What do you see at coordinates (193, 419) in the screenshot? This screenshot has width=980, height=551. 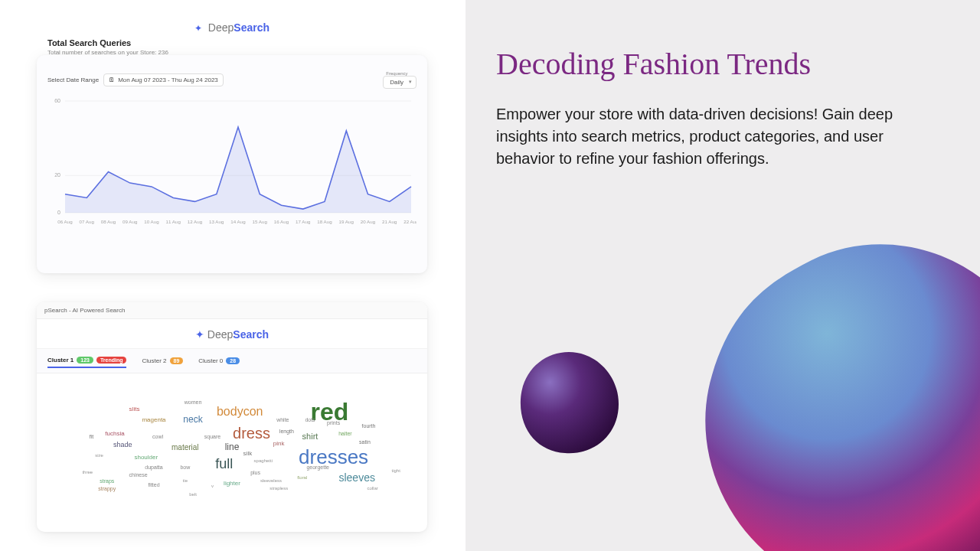 I see `cloud-word: neck` at bounding box center [193, 419].